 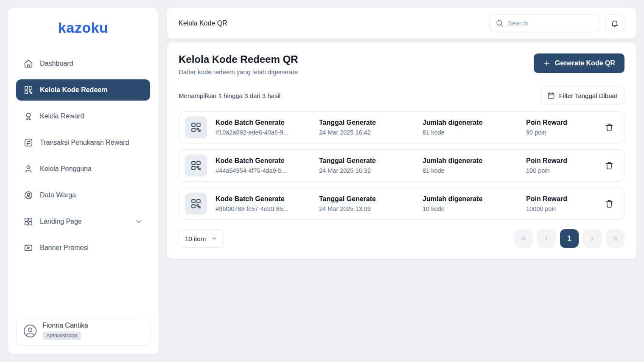 What do you see at coordinates (560, 209) in the screenshot?
I see `poin-value: 10000 poin` at bounding box center [560, 209].